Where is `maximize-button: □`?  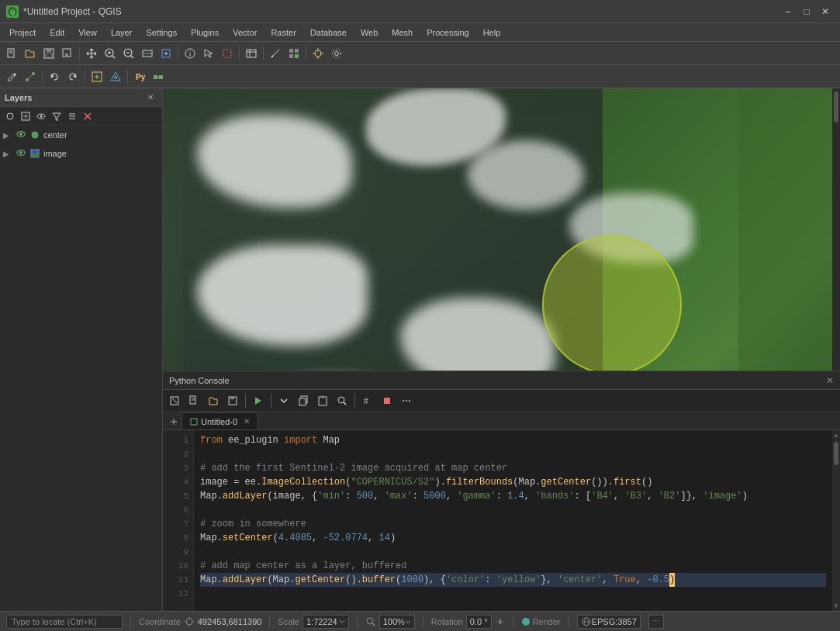 maximize-button: □ is located at coordinates (807, 12).